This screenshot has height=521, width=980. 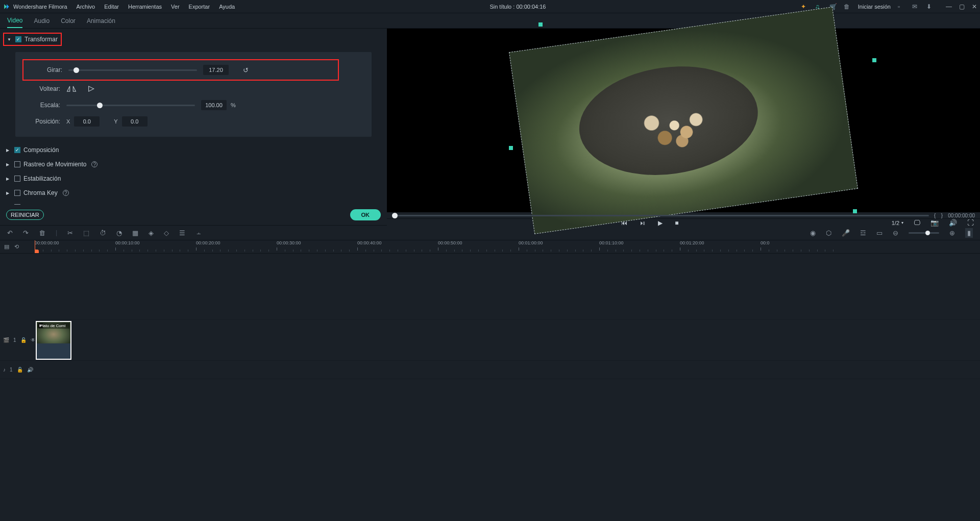 I want to click on chevron-right-icon: ▶, so click(x=9, y=179).